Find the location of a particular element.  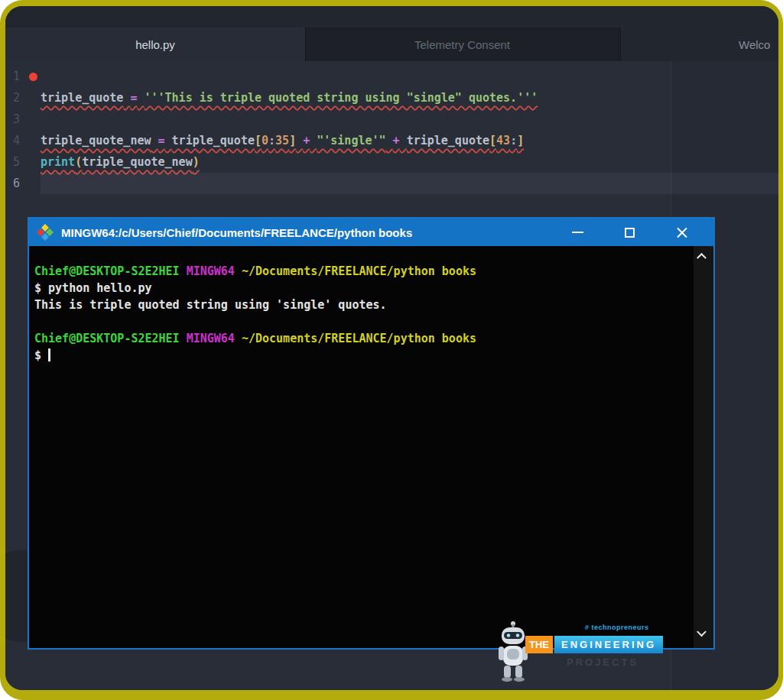

code-line: 6 is located at coordinates (392, 183).